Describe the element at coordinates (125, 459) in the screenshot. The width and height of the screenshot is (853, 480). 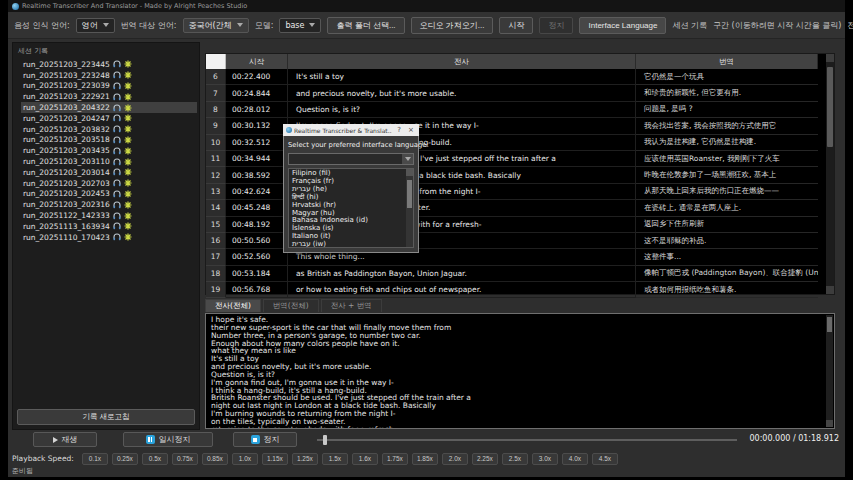
I see `speed-button: 0.25x` at that location.